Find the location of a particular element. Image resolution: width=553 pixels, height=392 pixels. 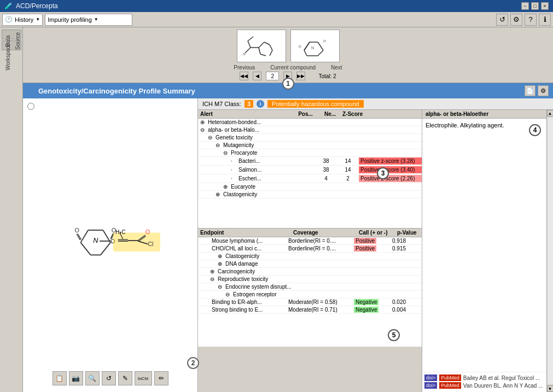

procaryote-label: Procaryote is located at coordinates (269, 153).